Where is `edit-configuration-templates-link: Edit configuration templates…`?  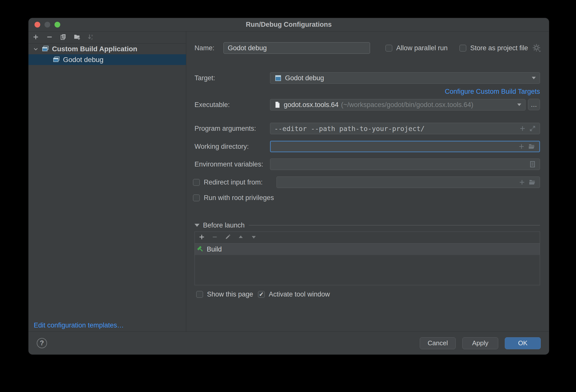
edit-configuration-templates-link: Edit configuration templates… is located at coordinates (79, 326).